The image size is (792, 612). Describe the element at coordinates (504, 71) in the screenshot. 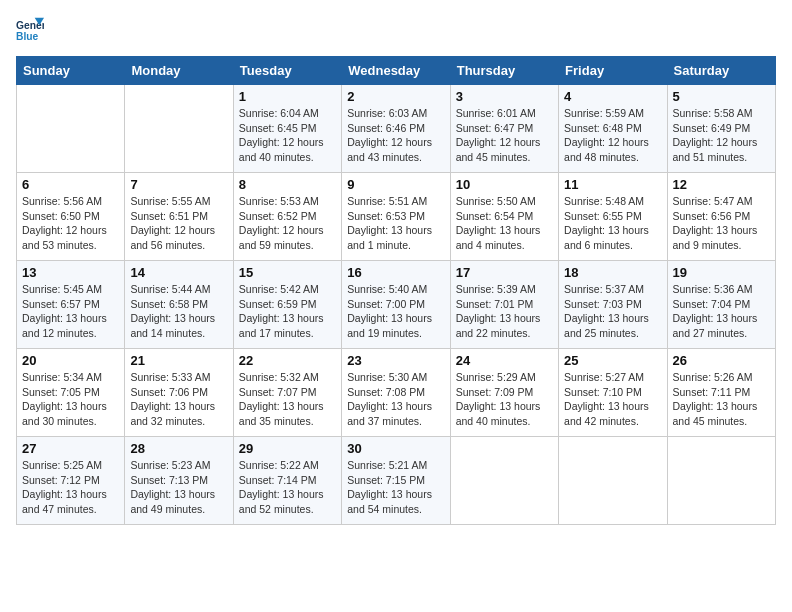

I see `weekday-header-thursday: Thursday` at that location.